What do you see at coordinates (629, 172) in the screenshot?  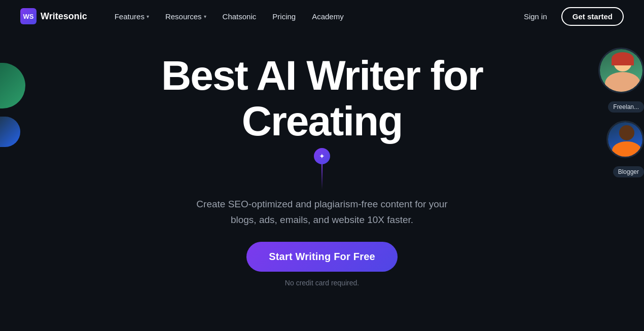 I see `blogger-badge: Blogger` at bounding box center [629, 172].